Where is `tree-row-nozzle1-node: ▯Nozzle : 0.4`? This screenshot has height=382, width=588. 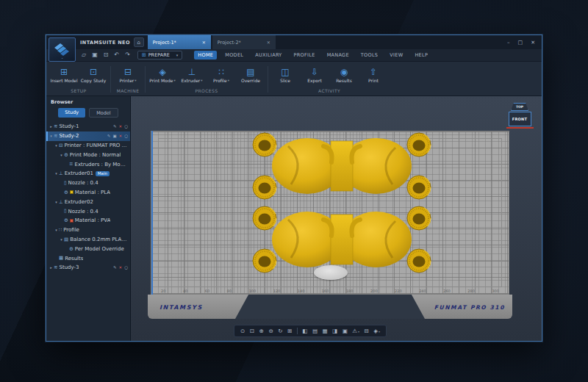
tree-row-nozzle1-node: ▯Nozzle : 0.4 is located at coordinates (88, 184).